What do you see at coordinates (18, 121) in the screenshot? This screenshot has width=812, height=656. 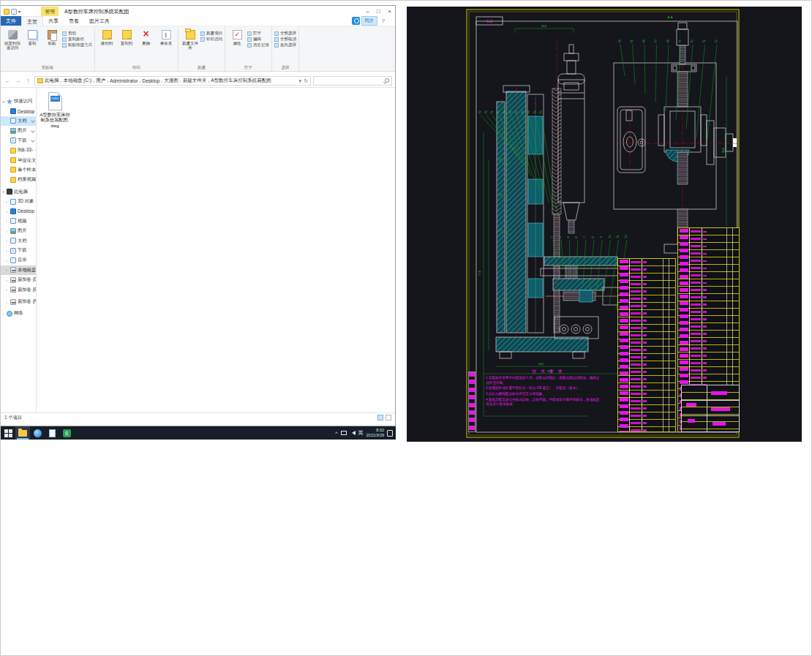 I see `sidebar-item-文档: 文档` at bounding box center [18, 121].